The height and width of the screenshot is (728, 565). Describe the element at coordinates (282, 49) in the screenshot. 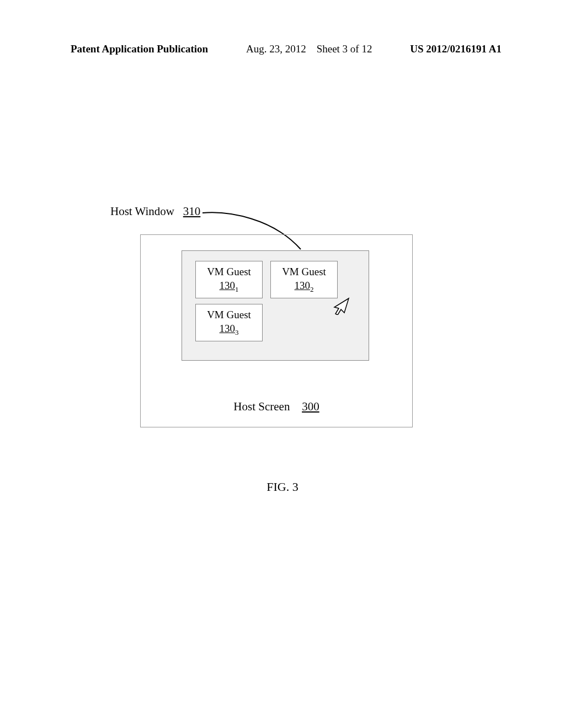

I see `page-header: Patent Application Publication Aug. 23, …` at that location.